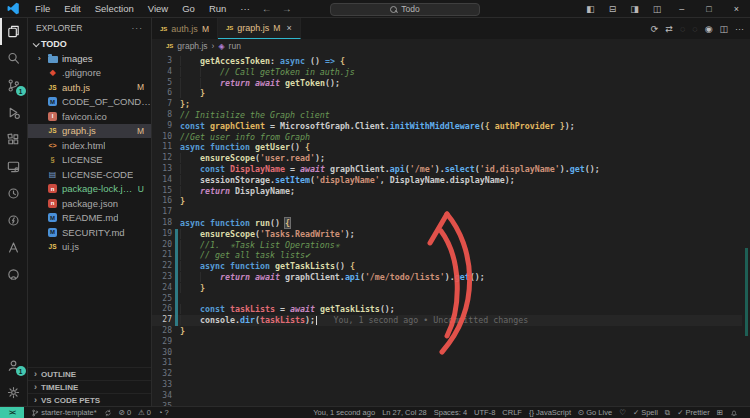 The height and width of the screenshot is (418, 750). Describe the element at coordinates (447, 342) in the screenshot. I see `code-line-29: 29` at that location.